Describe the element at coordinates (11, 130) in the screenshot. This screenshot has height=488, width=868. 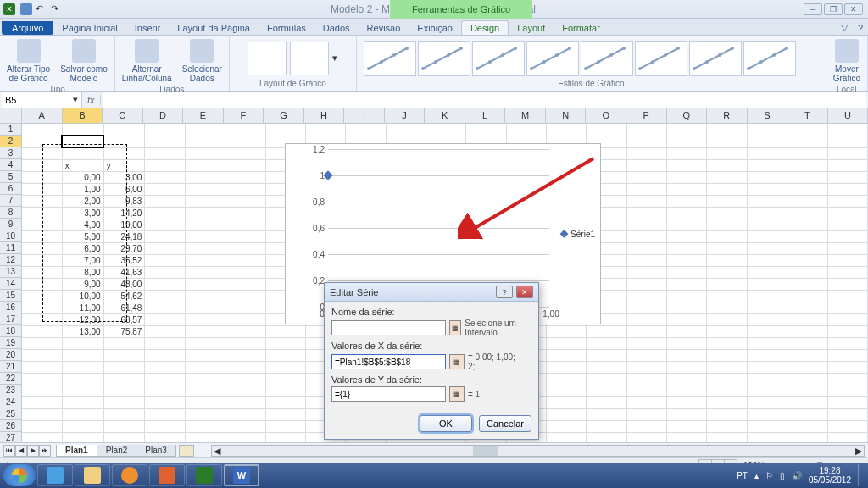
I see `row-header: 1` at that location.